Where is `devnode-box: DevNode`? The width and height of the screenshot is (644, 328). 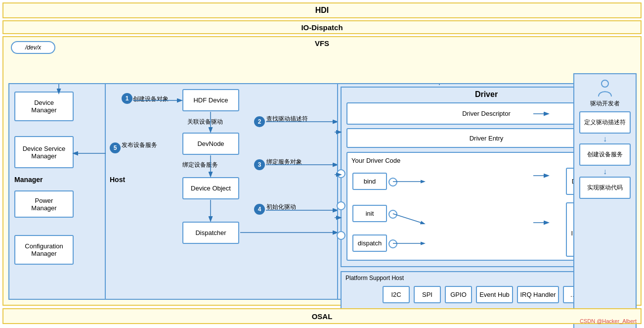 devnode-box: DevNode is located at coordinates (211, 143).